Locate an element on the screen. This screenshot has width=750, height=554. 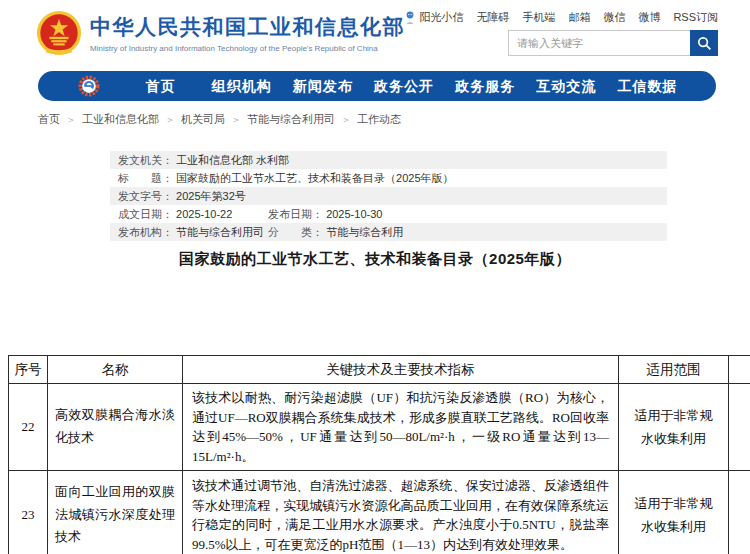
top-links: 阳光小信 无障碍 手机端 邮箱 微信 微博 RSS订阅 is located at coordinates (561, 18).